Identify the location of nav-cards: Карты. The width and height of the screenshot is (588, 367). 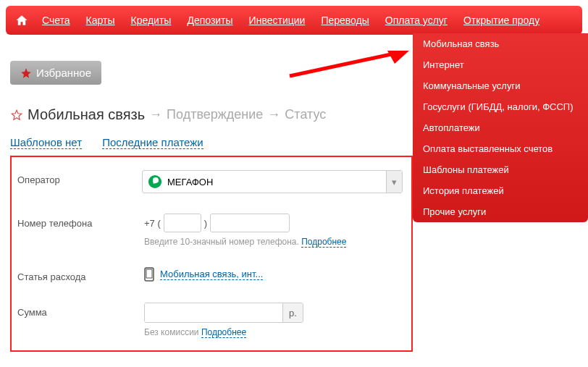
(101, 20).